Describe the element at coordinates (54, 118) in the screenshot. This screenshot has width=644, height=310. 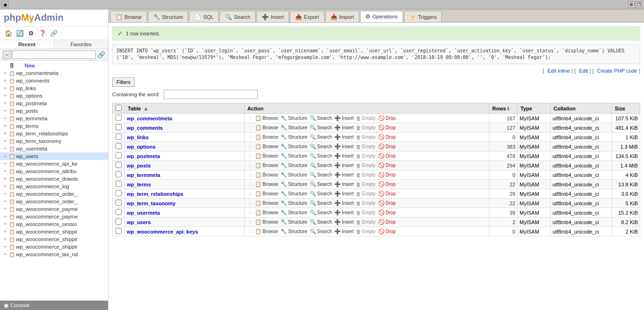
I see `tree-item-wp_termmeta: + 📋 wp_termmeta` at that location.